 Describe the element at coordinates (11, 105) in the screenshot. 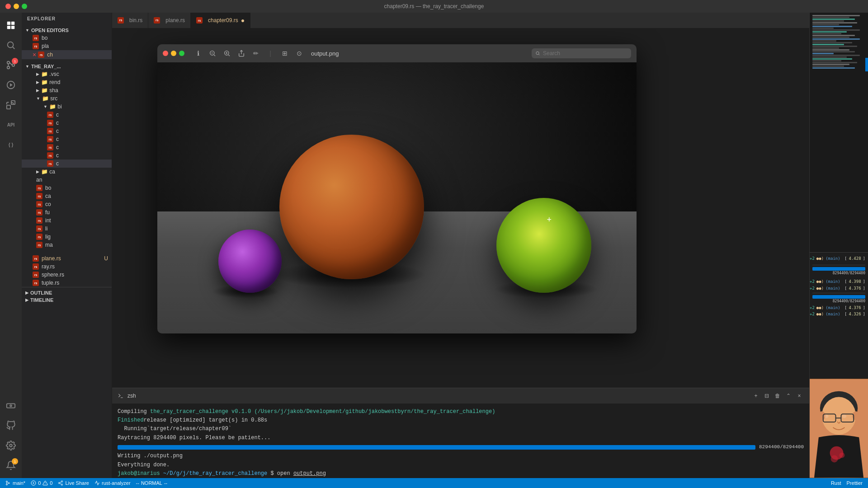

I see `activity-extensions` at that location.